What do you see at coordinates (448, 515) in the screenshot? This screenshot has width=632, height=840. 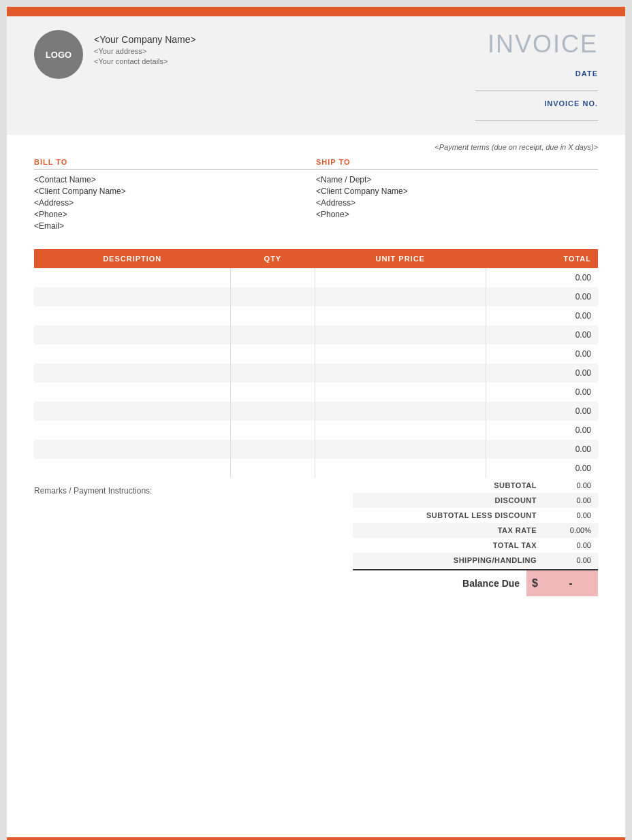 I see `subtotal-less-discount-label: SUBTOTAL LESS DISCOUNT` at bounding box center [448, 515].